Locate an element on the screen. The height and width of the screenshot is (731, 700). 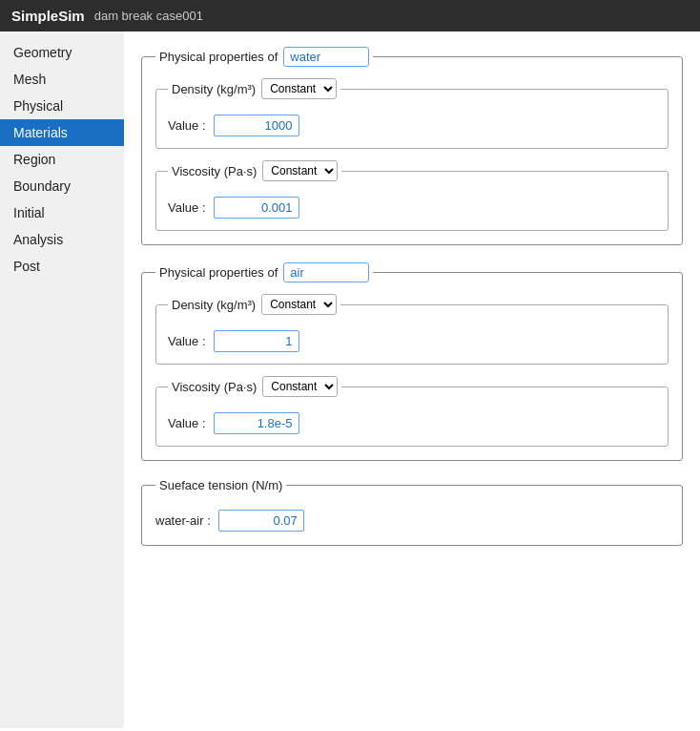
water-air-value-input is located at coordinates (261, 521).